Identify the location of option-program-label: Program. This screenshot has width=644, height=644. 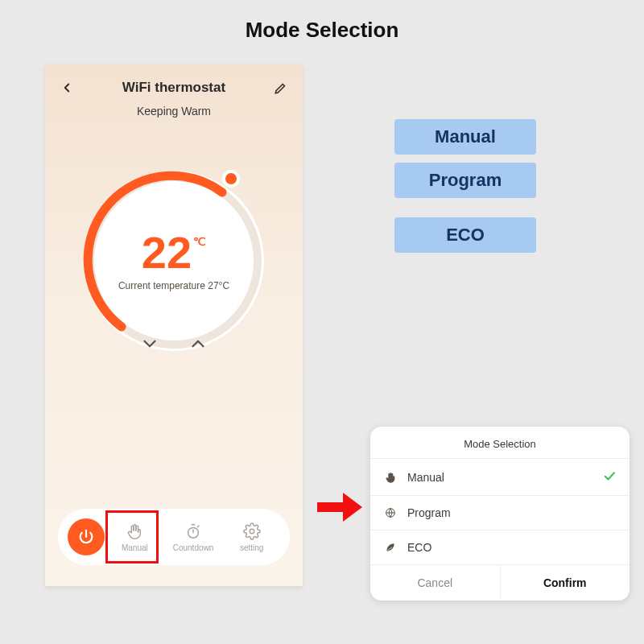
(512, 513).